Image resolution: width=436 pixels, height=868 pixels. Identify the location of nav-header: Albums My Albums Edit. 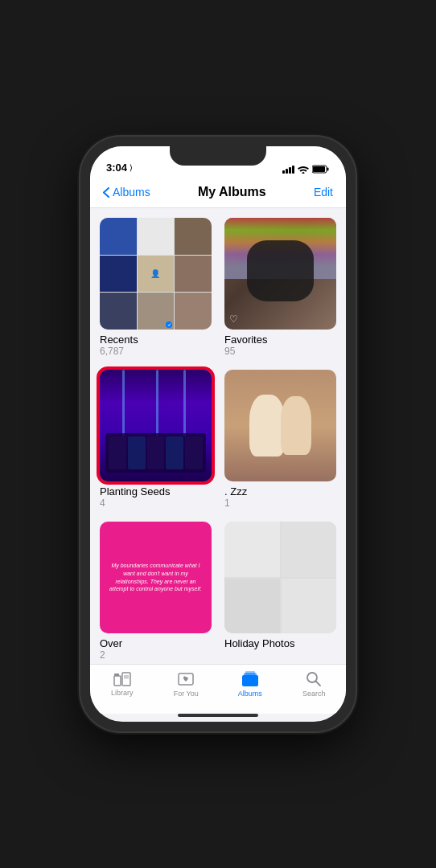
(218, 193).